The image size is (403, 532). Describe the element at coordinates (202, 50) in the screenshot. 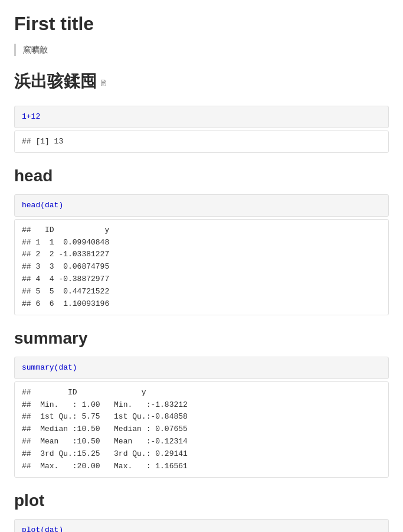

I see `sidebar-note: 窯曠敵` at that location.